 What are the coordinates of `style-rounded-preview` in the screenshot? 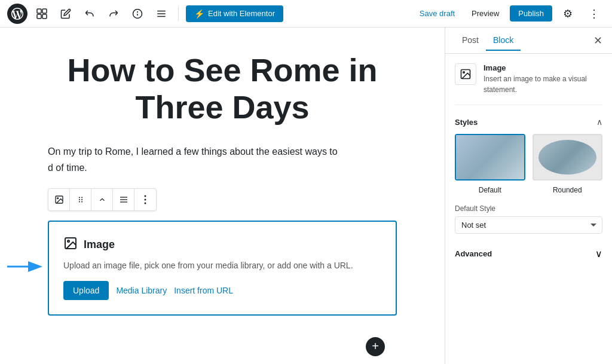 It's located at (568, 157).